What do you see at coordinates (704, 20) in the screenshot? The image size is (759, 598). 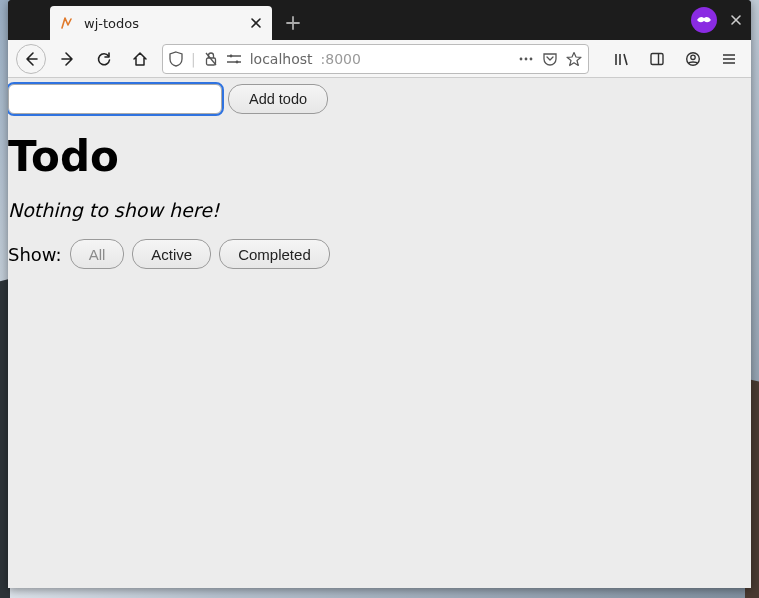 I see `private-browsing-icon` at bounding box center [704, 20].